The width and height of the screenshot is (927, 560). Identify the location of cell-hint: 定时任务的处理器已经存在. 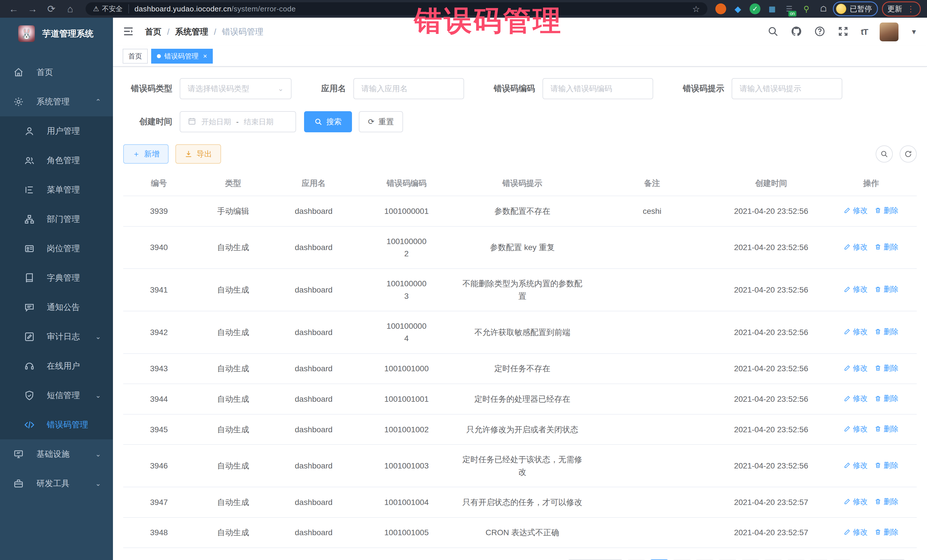
(522, 399).